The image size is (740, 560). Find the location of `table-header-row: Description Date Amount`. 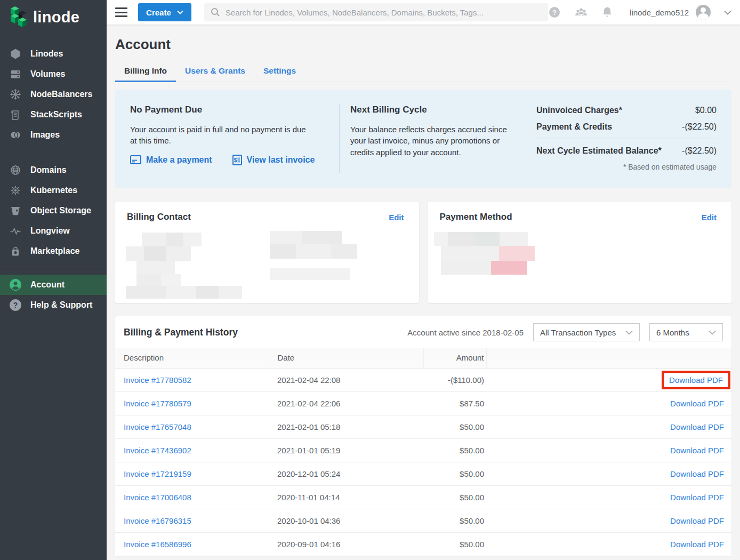

table-header-row: Description Date Amount is located at coordinates (423, 358).